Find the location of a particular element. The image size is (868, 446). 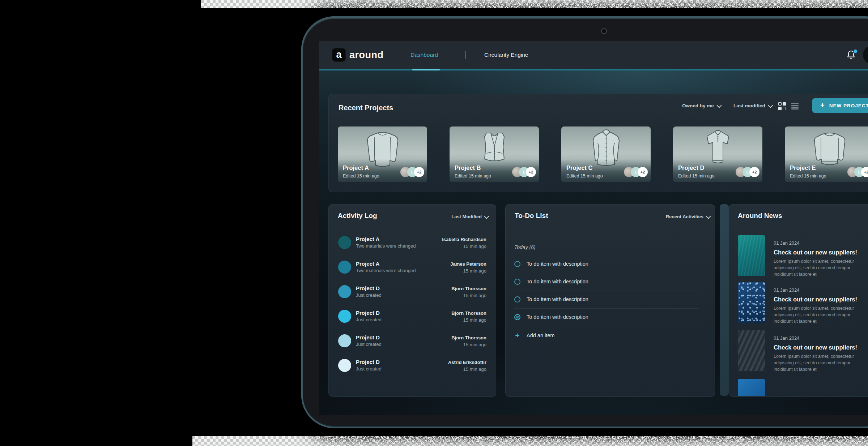

todo-list-panel: To-Do List Recent Activities Today (6) T… is located at coordinates (610, 300).